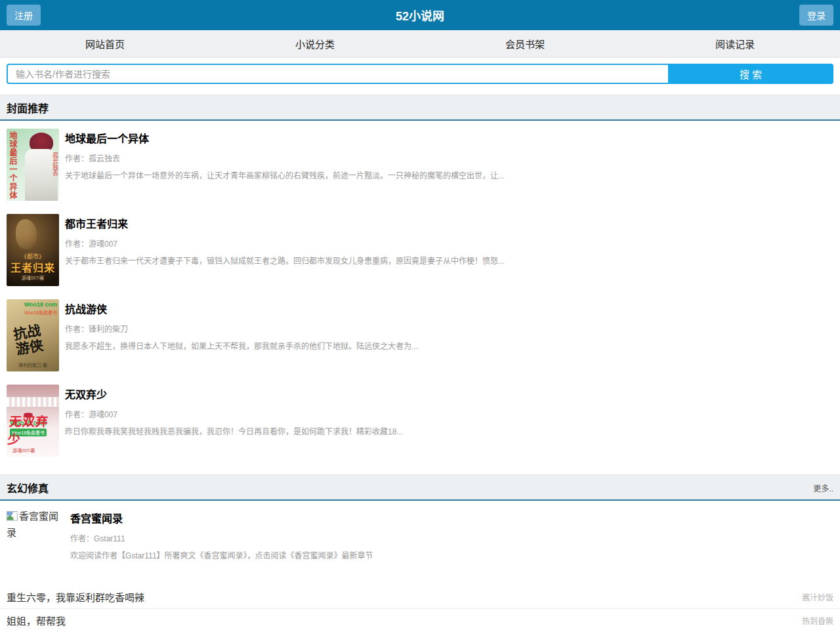  Describe the element at coordinates (28, 108) in the screenshot. I see `section-title-cover-recommend: 封面推荐` at that location.